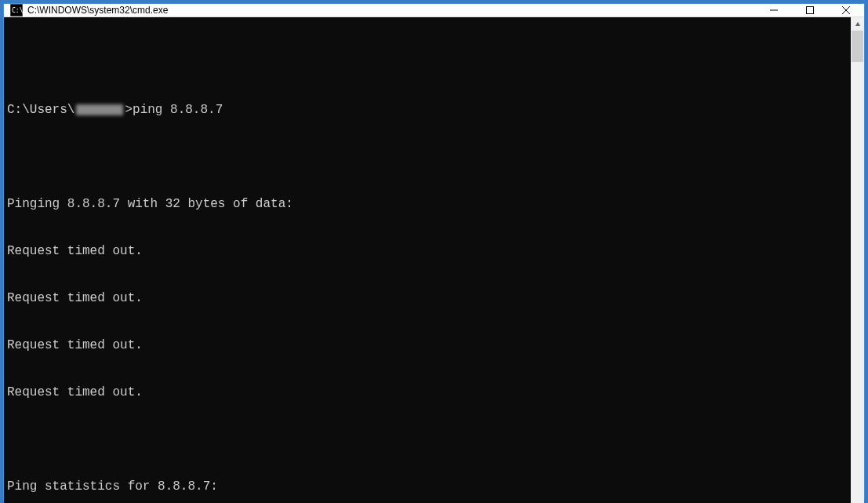  What do you see at coordinates (434, 11) in the screenshot?
I see `titlebar: C:\ C:\WINDOWS\system32\cmd.exe` at bounding box center [434, 11].